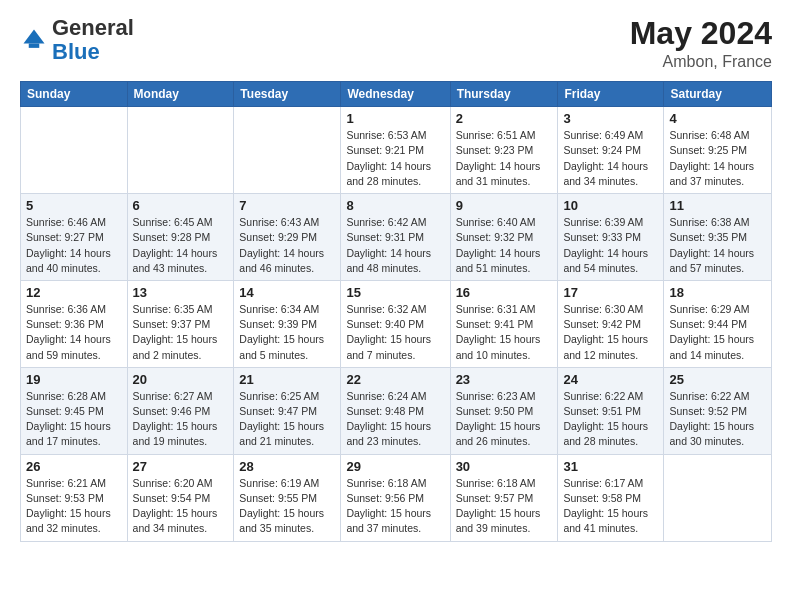 The width and height of the screenshot is (792, 612). What do you see at coordinates (718, 150) in the screenshot?
I see `calendar-cell: 4Sunrise: 6:48 AMSunset: 9:25 PMDaylight…` at bounding box center [718, 150].